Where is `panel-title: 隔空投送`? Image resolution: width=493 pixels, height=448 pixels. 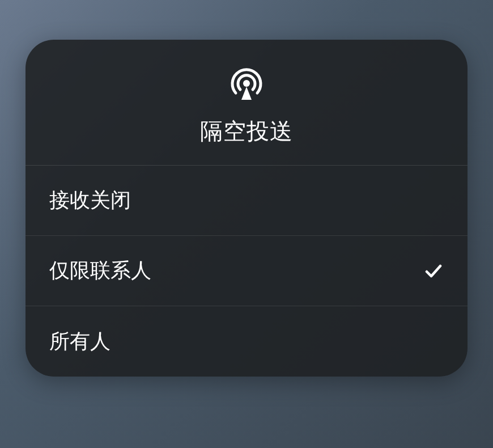
panel-title: 隔空投送 is located at coordinates (246, 132).